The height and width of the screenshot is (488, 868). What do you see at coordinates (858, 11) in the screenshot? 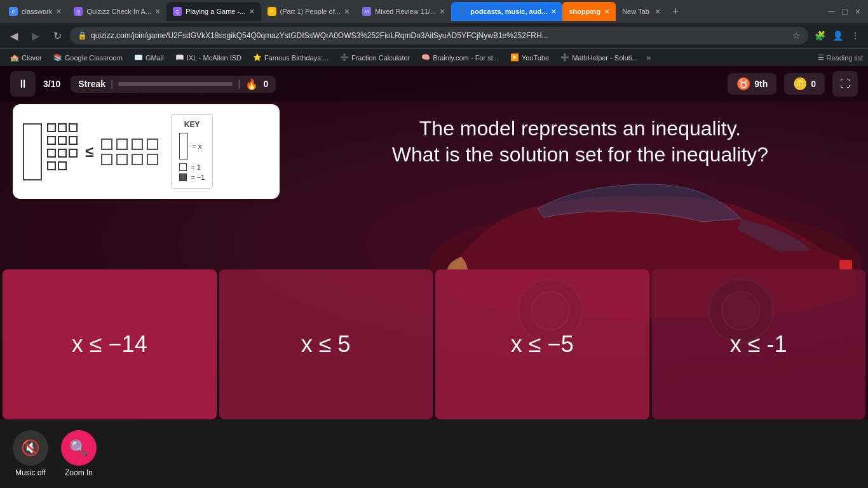
I see `close-button: ×` at bounding box center [858, 11].